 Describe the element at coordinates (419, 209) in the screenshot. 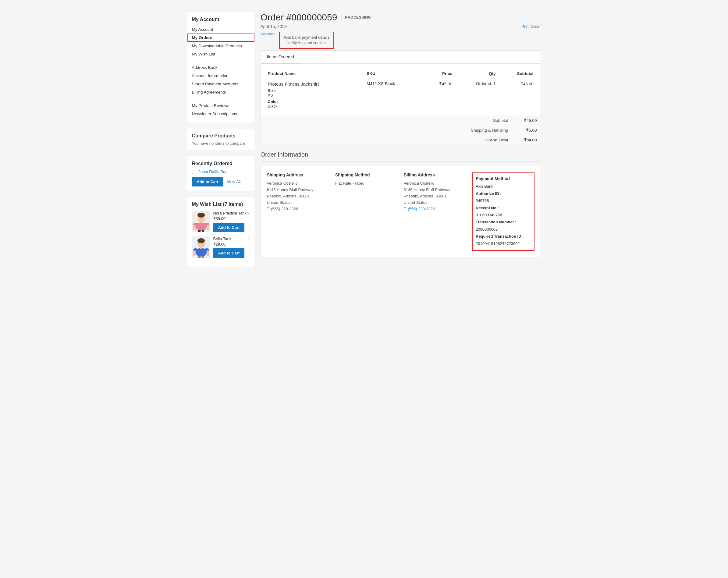

I see `billing-phone: T: (555) 229-3326` at that location.